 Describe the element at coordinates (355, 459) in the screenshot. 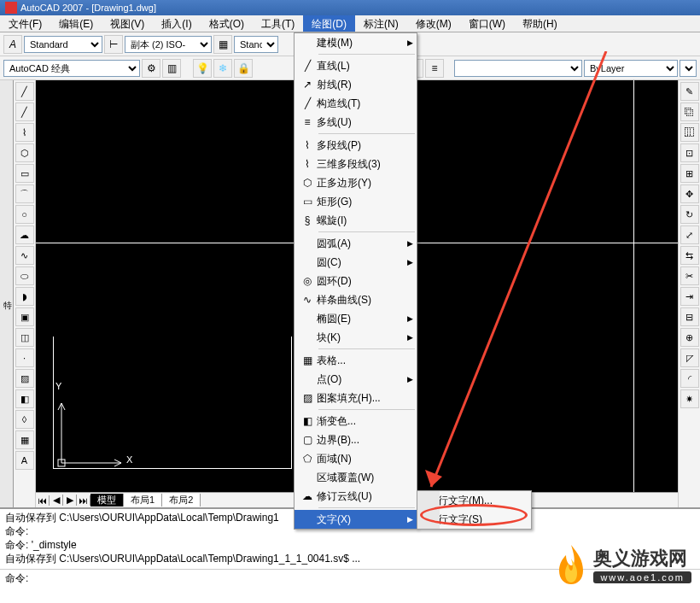

I see `menu-item-n: ⬠面域(N)` at that location.